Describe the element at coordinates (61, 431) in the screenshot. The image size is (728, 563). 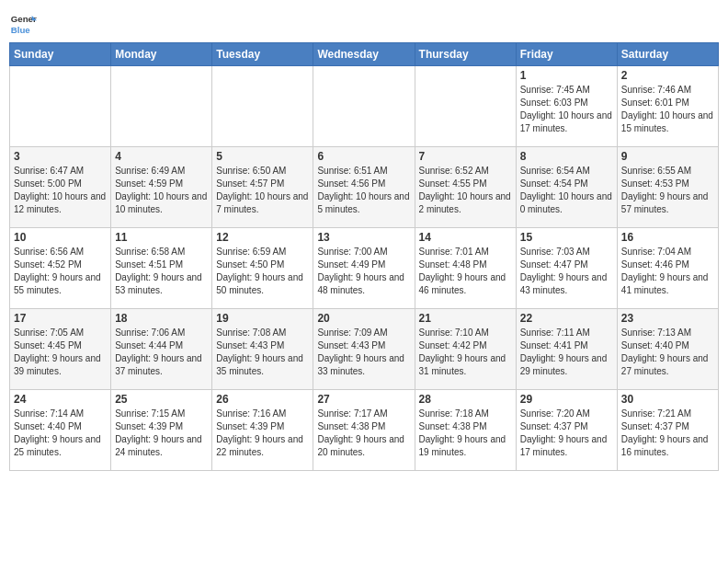
I see `calendar-cell: 24Sunrise: 7:14 AM Sunset: 4:40 PM Dayli…` at that location.